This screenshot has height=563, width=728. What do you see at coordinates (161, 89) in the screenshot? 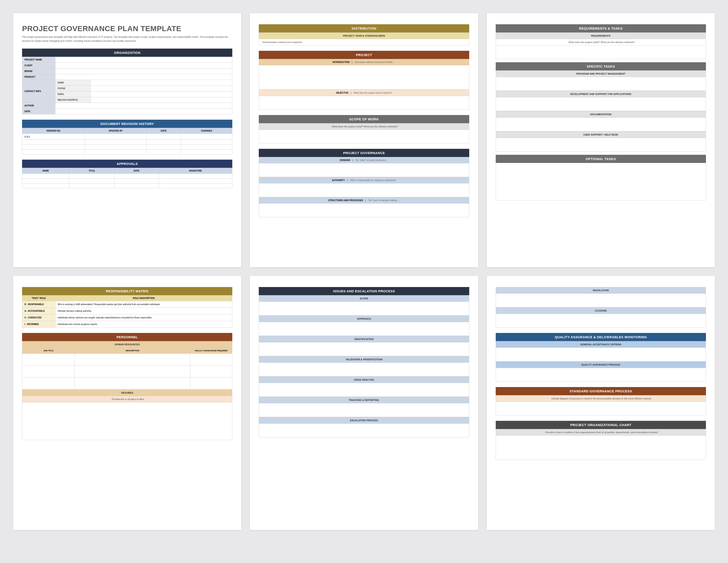
I see `field-contact-phone` at bounding box center [161, 89].